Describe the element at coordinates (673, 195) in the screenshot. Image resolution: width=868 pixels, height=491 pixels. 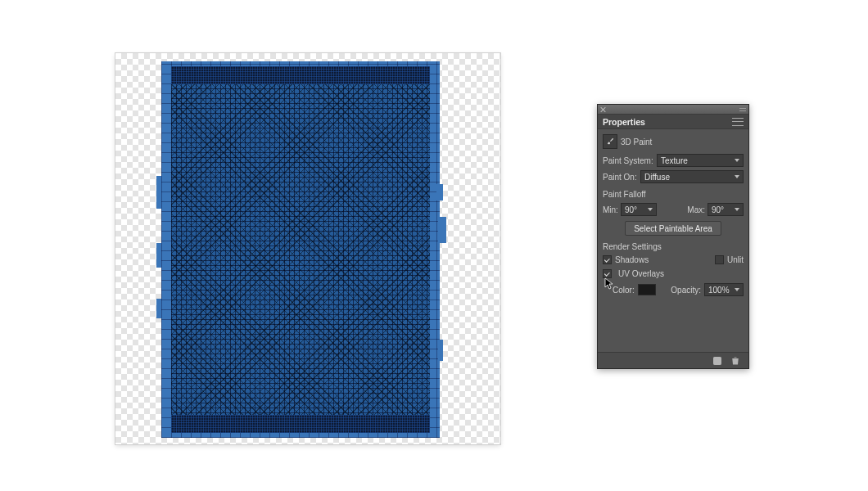
I see `paint-falloff-section: Paint Falloff` at that location.